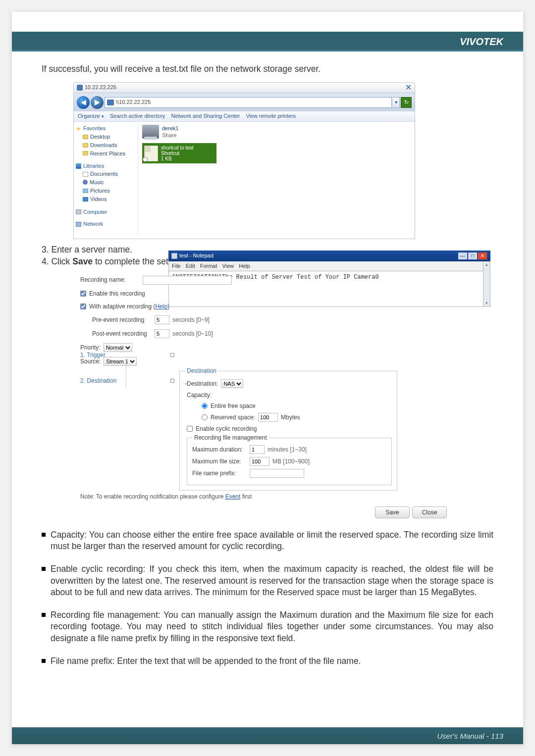 This screenshot has height=756, width=535. What do you see at coordinates (101, 87) in the screenshot?
I see `explorer-title: 10.22.22.225` at bounding box center [101, 87].